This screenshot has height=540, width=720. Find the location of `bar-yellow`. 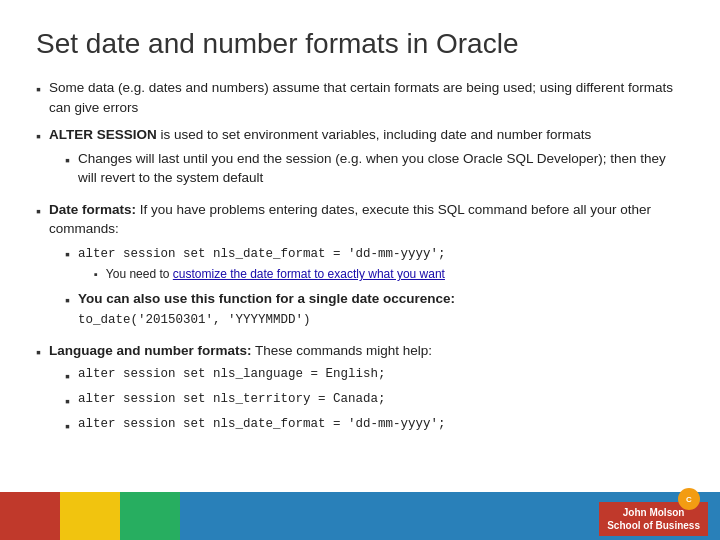

bar-yellow is located at coordinates (90, 516).